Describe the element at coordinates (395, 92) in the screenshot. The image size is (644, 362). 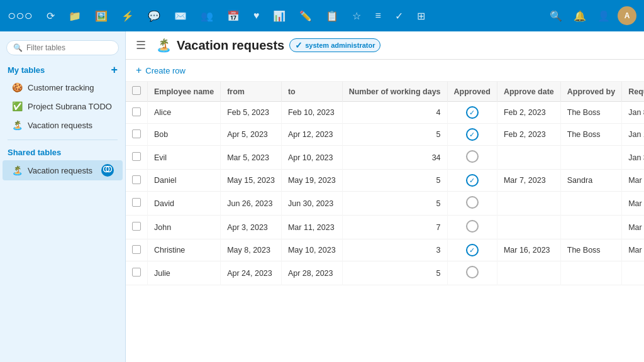
I see `th-days: Number of working days` at that location.